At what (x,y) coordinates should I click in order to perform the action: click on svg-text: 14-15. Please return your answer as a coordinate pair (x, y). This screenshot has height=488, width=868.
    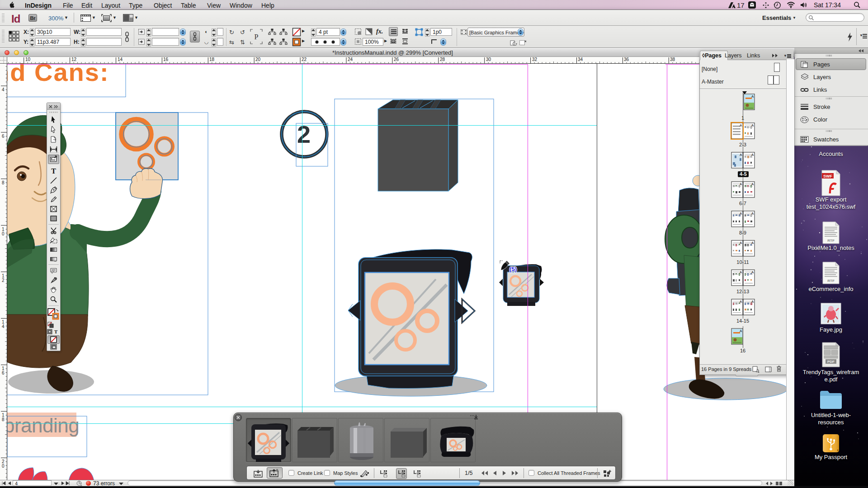
    Looking at the image, I should click on (743, 321).